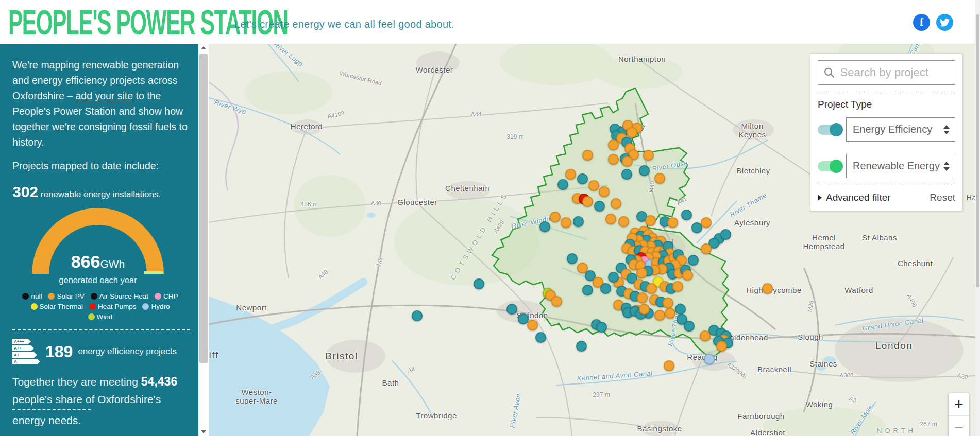 This screenshot has width=980, height=436. Describe the element at coordinates (160, 307) in the screenshot. I see `legend-label: Hydro` at that location.